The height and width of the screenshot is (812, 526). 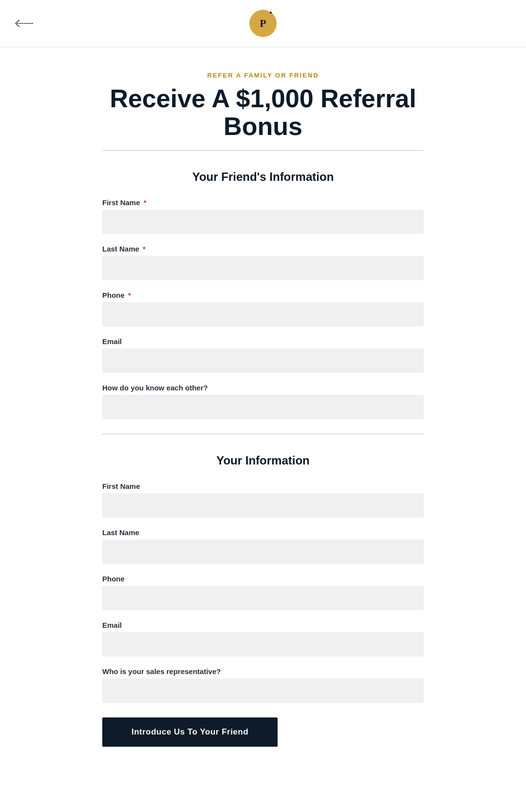 I want to click on your-sales-rep-label: Who is your sales representative?, so click(x=263, y=672).